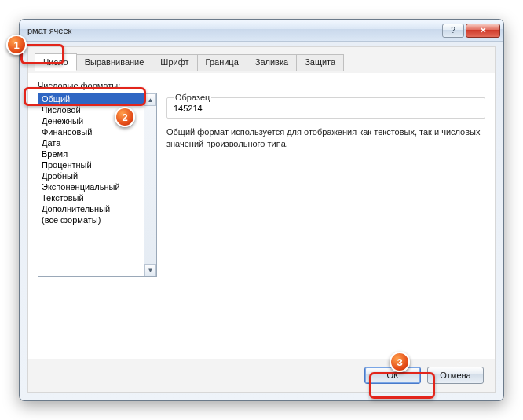 This screenshot has height=420, width=523. Describe the element at coordinates (91, 99) in the screenshot. I see `list-item: Общий` at that location.